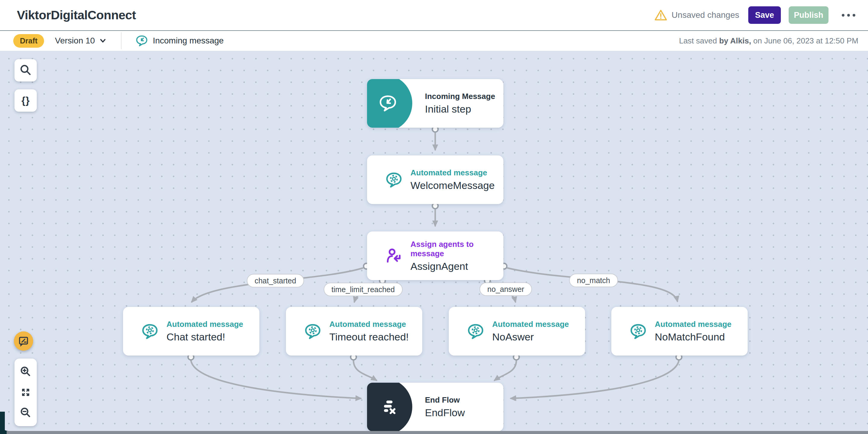  Describe the element at coordinates (26, 372) in the screenshot. I see `zoom-in-button` at that location.